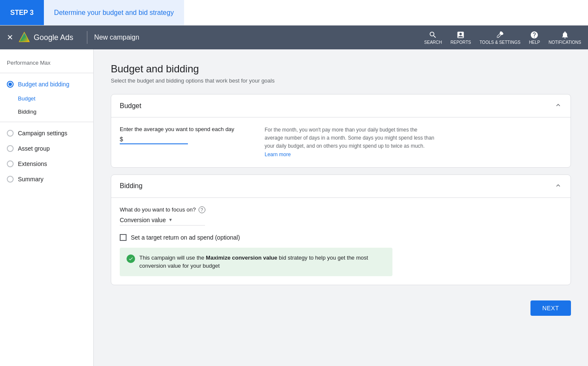 The height and width of the screenshot is (366, 588). Describe the element at coordinates (184, 142) in the screenshot. I see `budget-input-section: Enter the average you want to spend each…` at that location.